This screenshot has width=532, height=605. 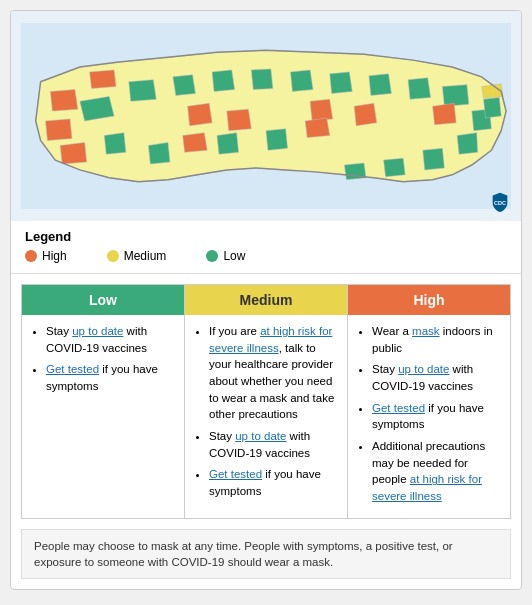 What do you see at coordinates (436, 340) in the screenshot?
I see `high-bullet-1: Wear a mask indoors in public` at bounding box center [436, 340].